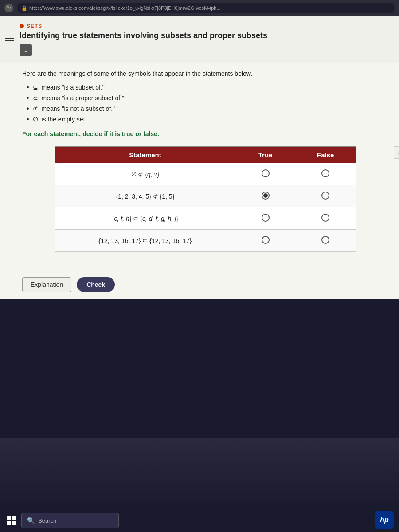  What do you see at coordinates (35, 109) in the screenshot?
I see `not-subset-symbol: ⊄` at bounding box center [35, 109].